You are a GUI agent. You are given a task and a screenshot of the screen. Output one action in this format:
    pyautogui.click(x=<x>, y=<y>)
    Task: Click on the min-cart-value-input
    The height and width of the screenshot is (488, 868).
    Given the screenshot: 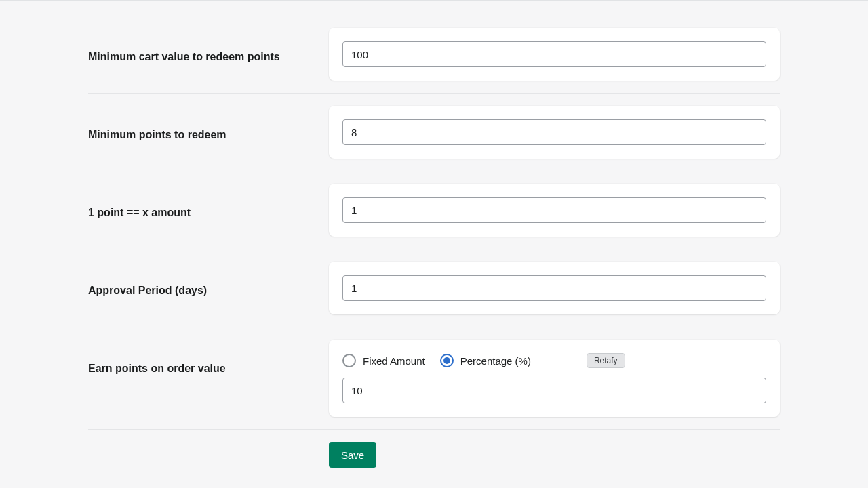 What is the action you would take?
    pyautogui.click(x=555, y=54)
    